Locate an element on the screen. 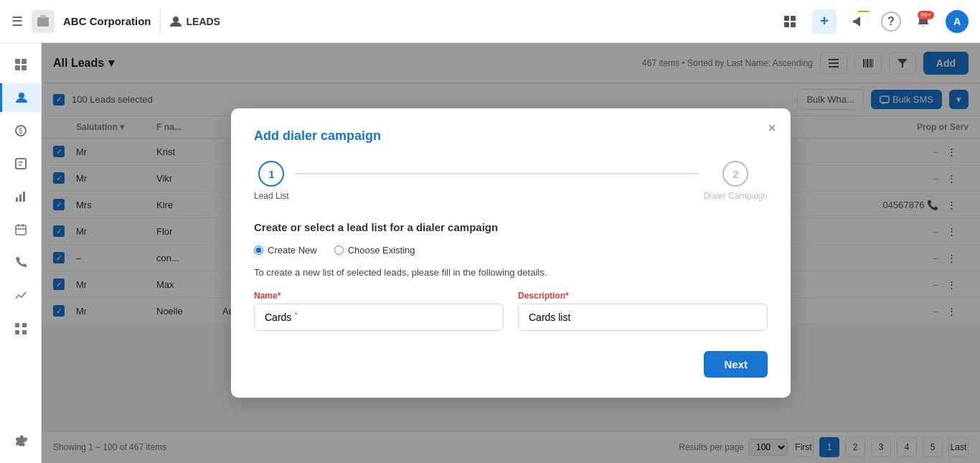 This screenshot has height=463, width=980. sidebar: $ is located at coordinates (21, 253).